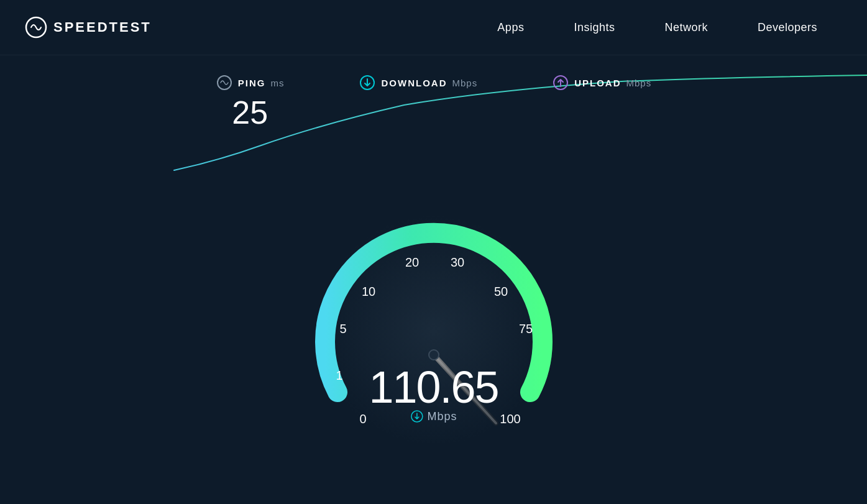 The image size is (867, 504). I want to click on upload-stat: UPLOAD Mbps, so click(602, 102).